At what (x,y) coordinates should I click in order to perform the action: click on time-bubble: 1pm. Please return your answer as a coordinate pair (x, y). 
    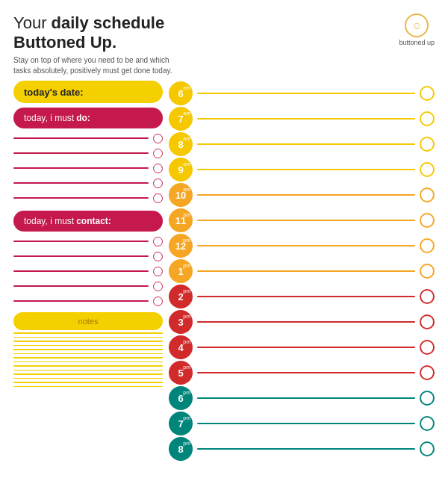
    Looking at the image, I should click on (181, 271).